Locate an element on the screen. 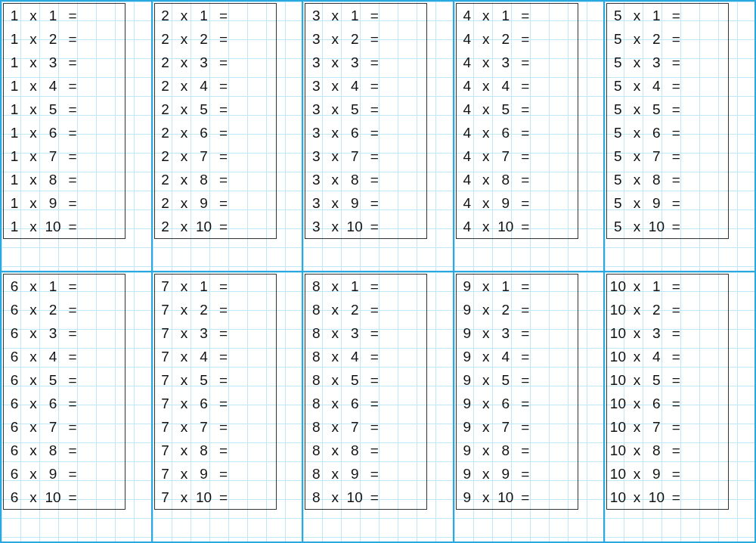 This screenshot has height=543, width=756. table-row: 3x2= is located at coordinates (366, 39).